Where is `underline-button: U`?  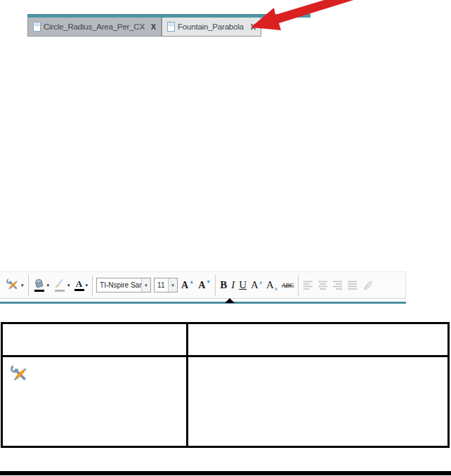 underline-button: U is located at coordinates (243, 285).